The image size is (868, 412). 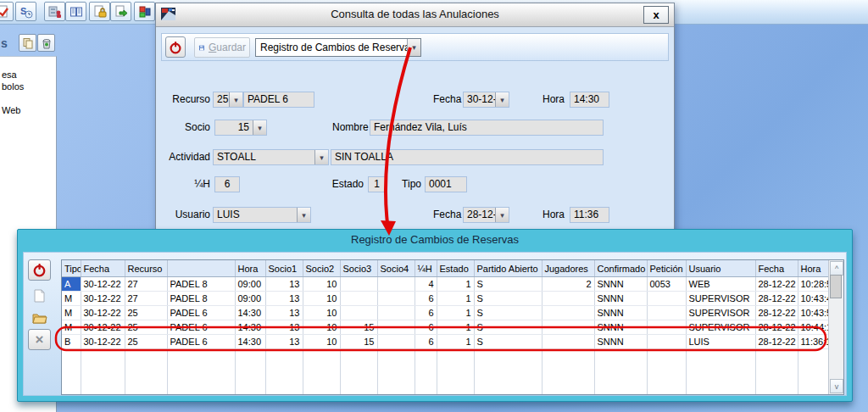 What do you see at coordinates (201, 314) in the screenshot?
I see `table-cell: PADEL 6` at bounding box center [201, 314].